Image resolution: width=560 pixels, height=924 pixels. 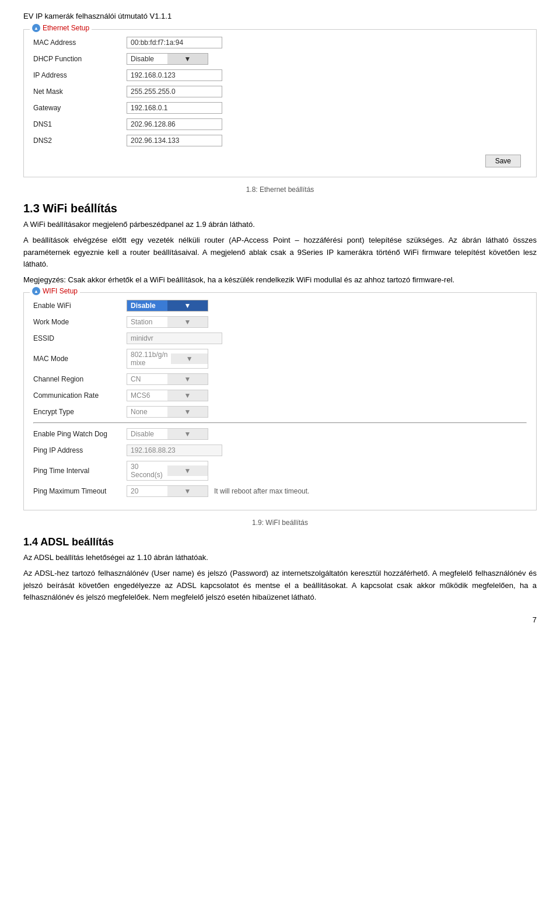 What do you see at coordinates (174, 43) in the screenshot?
I see `mac-address-input` at bounding box center [174, 43].